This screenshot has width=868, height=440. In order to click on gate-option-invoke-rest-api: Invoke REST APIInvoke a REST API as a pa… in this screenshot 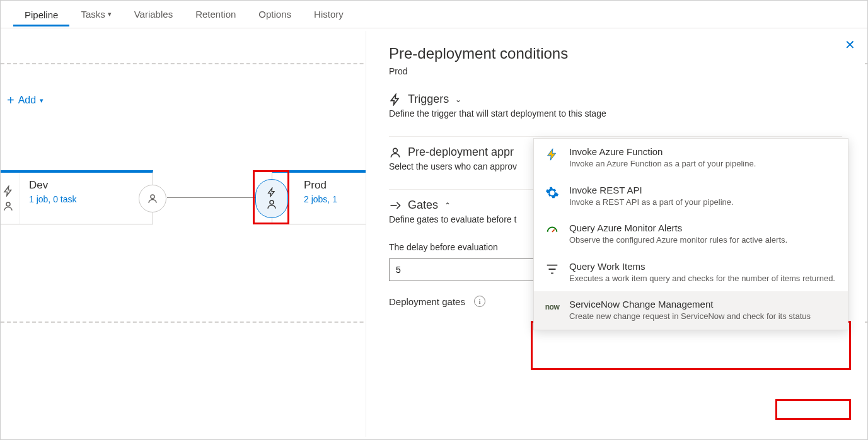, I will do `click(691, 197)`.